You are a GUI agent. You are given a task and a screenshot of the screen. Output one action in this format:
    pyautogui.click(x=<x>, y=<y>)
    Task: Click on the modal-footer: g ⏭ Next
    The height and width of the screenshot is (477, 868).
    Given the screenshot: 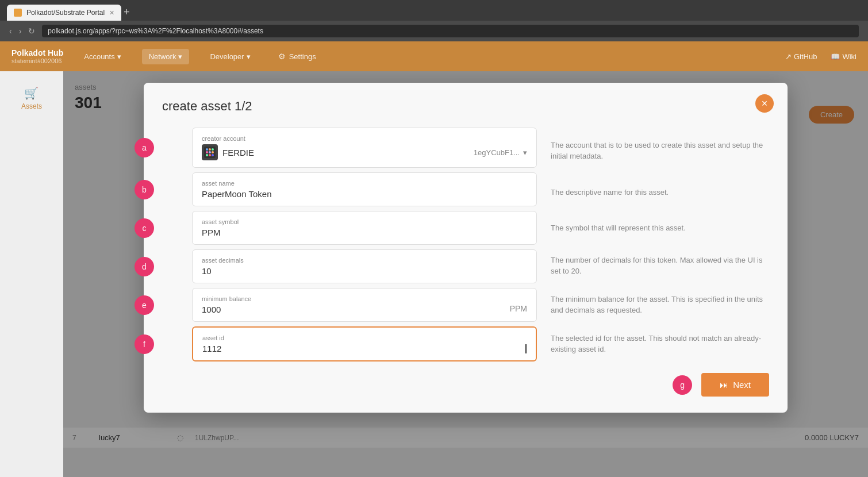 What is the action you would take?
    pyautogui.click(x=466, y=385)
    